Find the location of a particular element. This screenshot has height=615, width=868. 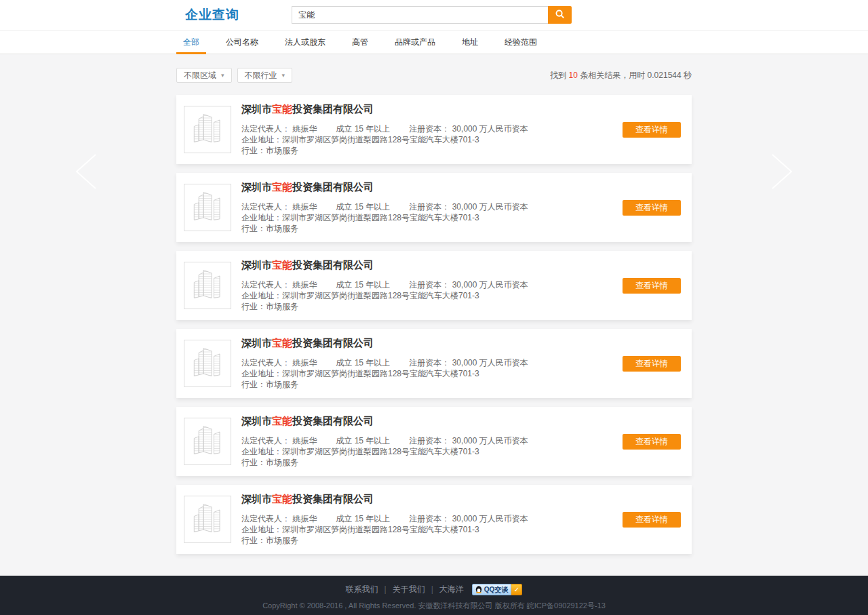

filter-row: 不限区域▾ 不限行业▾ 找到 10 条相关结果，用时 0.021544 秒 is located at coordinates (434, 75).